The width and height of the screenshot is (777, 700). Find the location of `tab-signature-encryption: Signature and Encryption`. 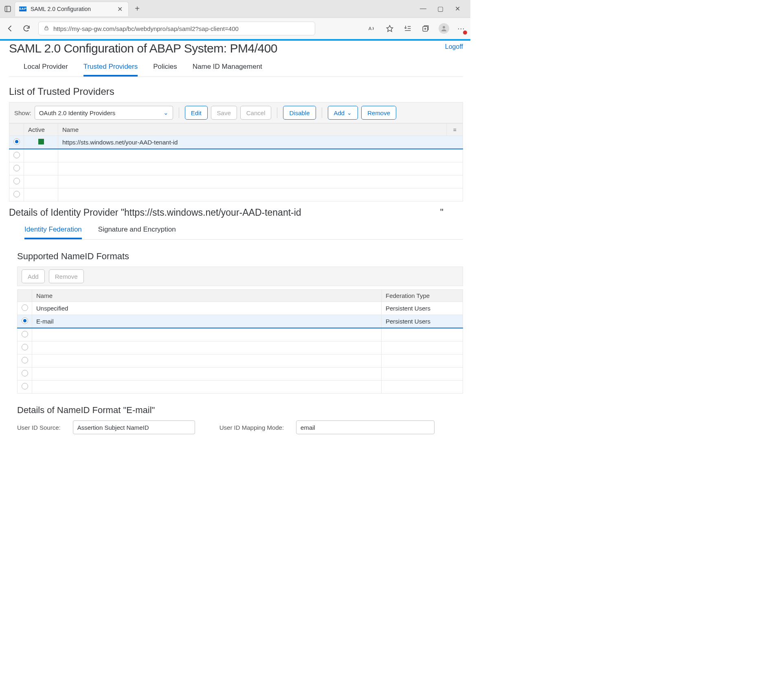

tab-signature-encryption: Signature and Encryption is located at coordinates (137, 232).